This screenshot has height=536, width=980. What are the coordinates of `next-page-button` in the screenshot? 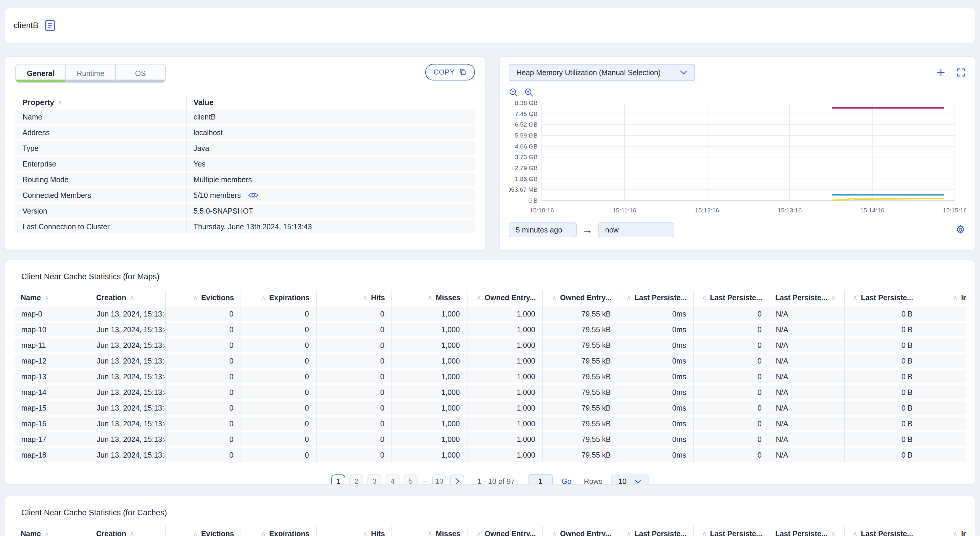 It's located at (457, 480).